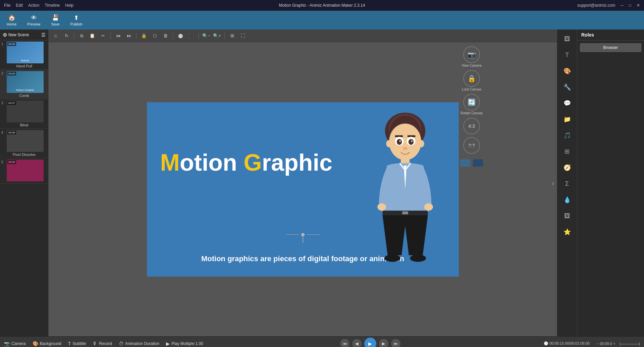 This screenshot has height=347, width=644. What do you see at coordinates (24, 66) in the screenshot?
I see `scene-label-1: Hand Pull` at bounding box center [24, 66].